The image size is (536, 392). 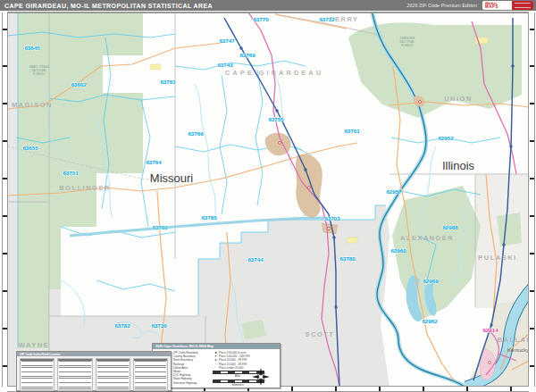 I want to click on place-label: Place under 25,000, so click(x=231, y=368).